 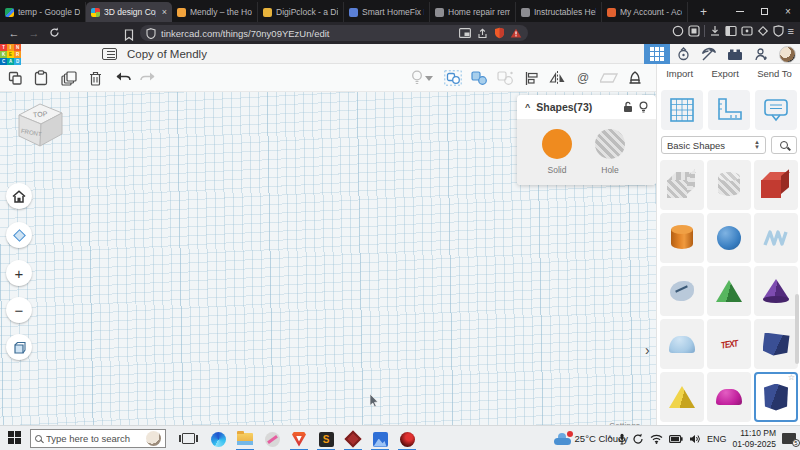 I want to click on share-icon, so click(x=482, y=33).